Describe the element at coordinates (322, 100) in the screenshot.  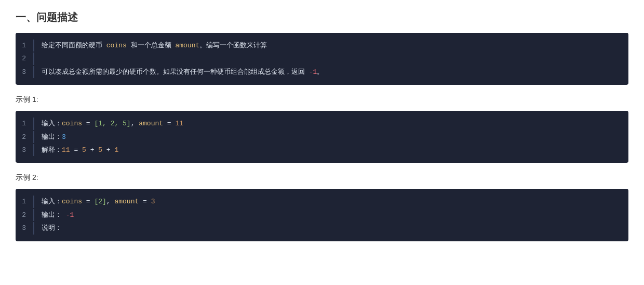
I see `example1-label: 示例 1:` at that location.